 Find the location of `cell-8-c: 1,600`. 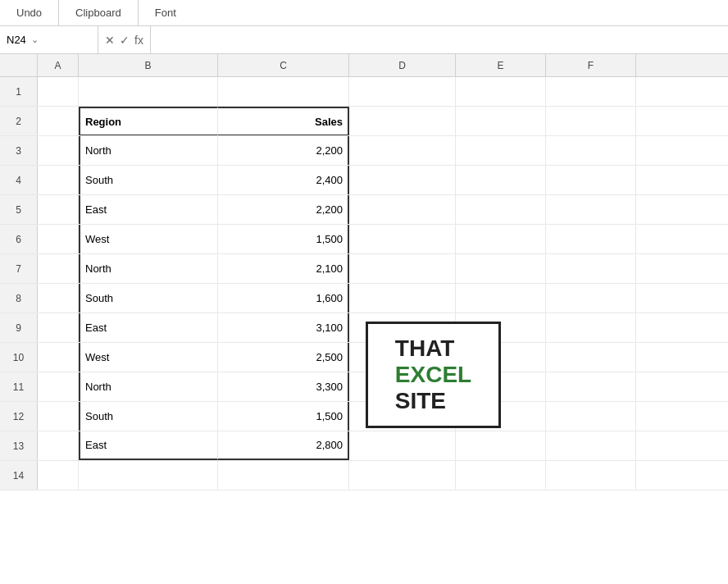

cell-8-c: 1,600 is located at coordinates (284, 299).